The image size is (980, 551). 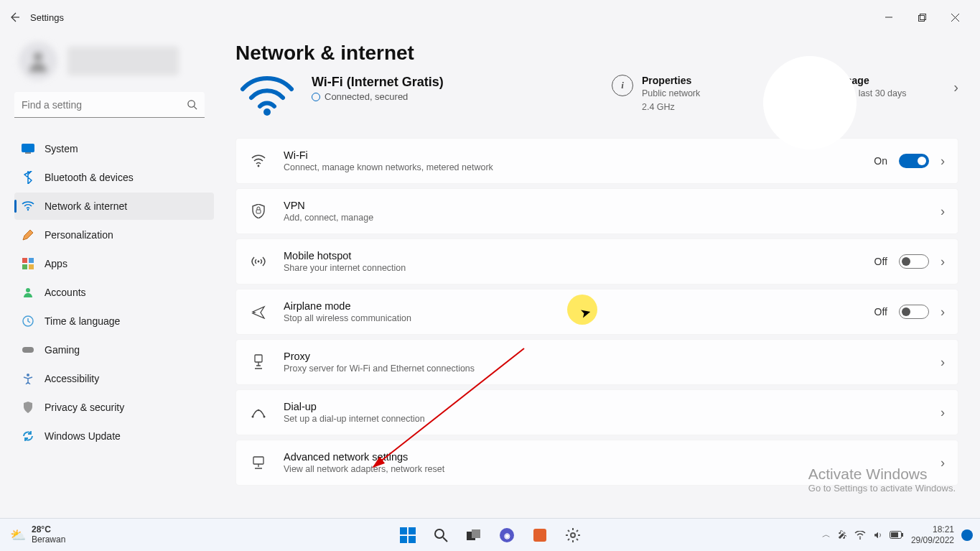 I want to click on nav-label: Apps, so click(x=56, y=264).